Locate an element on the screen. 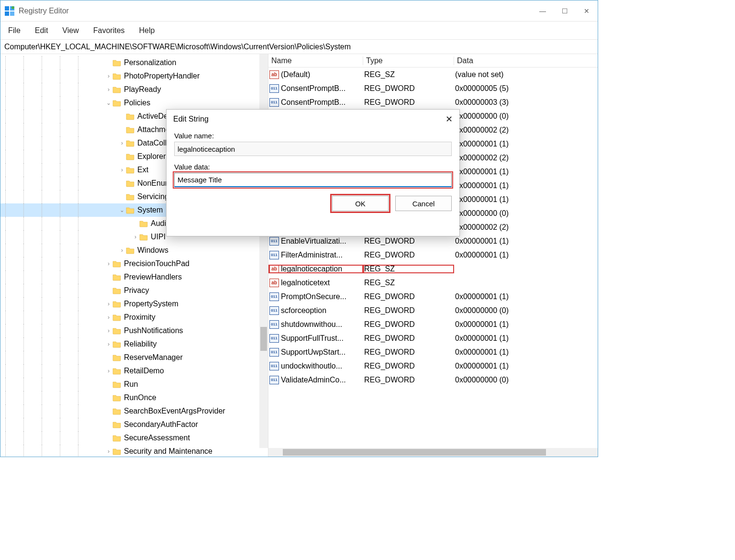  menu-favorites: Favorites is located at coordinates (109, 31).